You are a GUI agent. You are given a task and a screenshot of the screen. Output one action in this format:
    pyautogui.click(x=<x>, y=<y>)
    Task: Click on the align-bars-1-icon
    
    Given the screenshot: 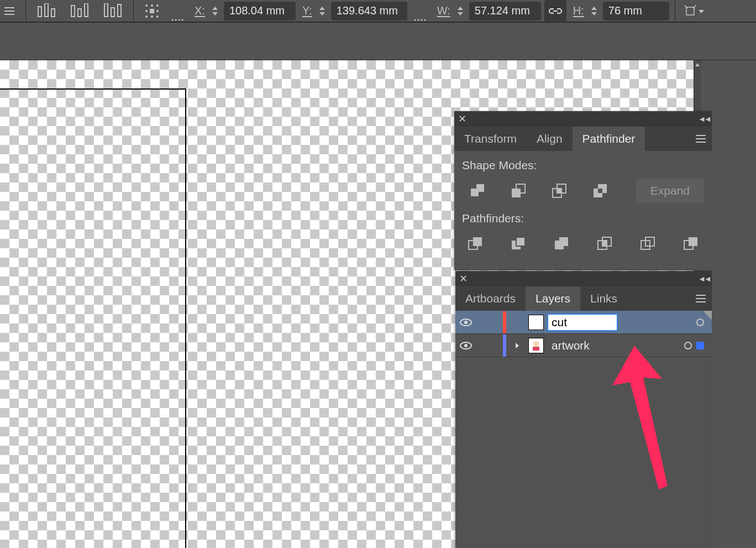 What is the action you would take?
    pyautogui.click(x=46, y=11)
    